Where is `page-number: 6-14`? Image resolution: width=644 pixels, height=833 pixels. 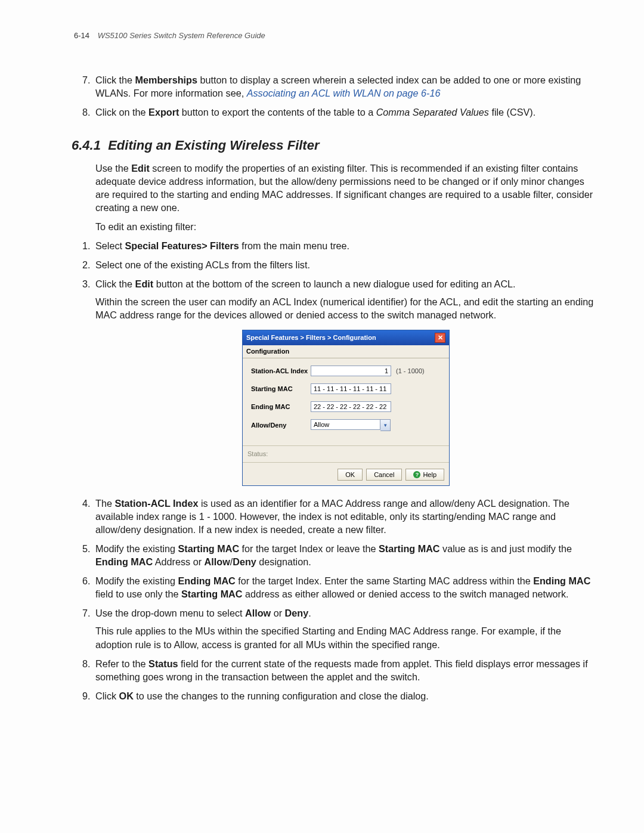
page-number: 6-14 is located at coordinates (82, 36).